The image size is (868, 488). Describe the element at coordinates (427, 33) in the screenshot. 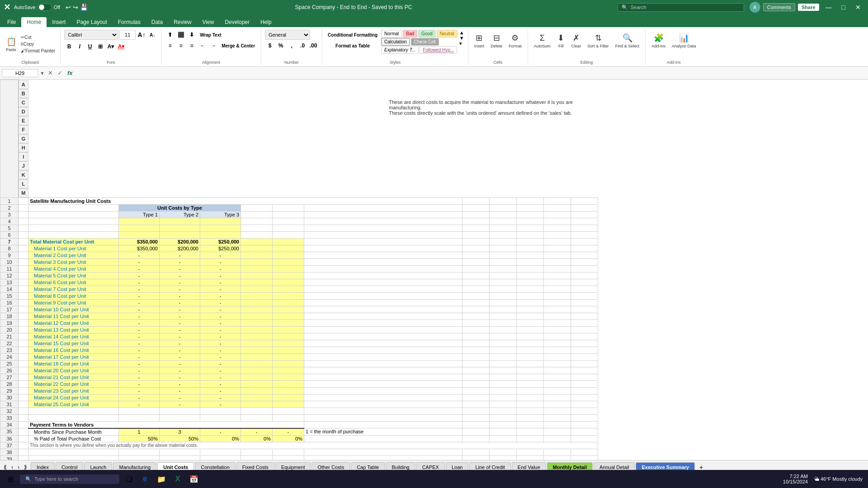

I see `style-good: Good` at that location.